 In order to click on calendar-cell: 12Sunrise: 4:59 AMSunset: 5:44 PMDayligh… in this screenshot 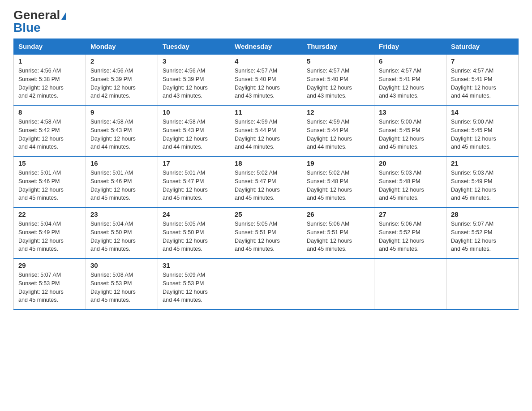, I will do `click(339, 131)`.